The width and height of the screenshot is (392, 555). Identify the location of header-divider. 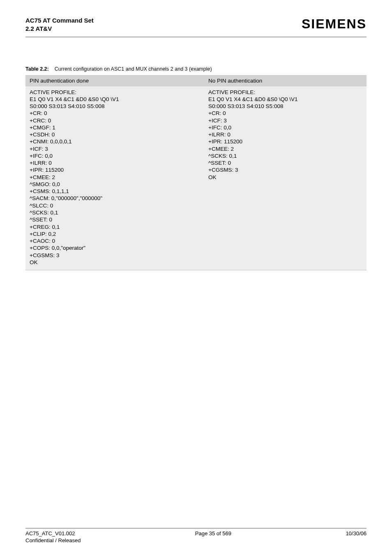
(196, 37).